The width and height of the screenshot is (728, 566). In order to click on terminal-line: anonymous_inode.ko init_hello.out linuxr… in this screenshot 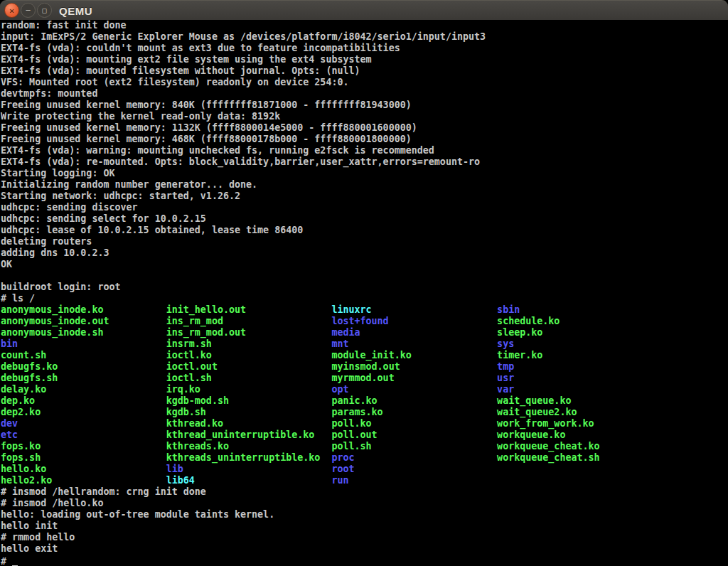, I will do `click(364, 310)`.